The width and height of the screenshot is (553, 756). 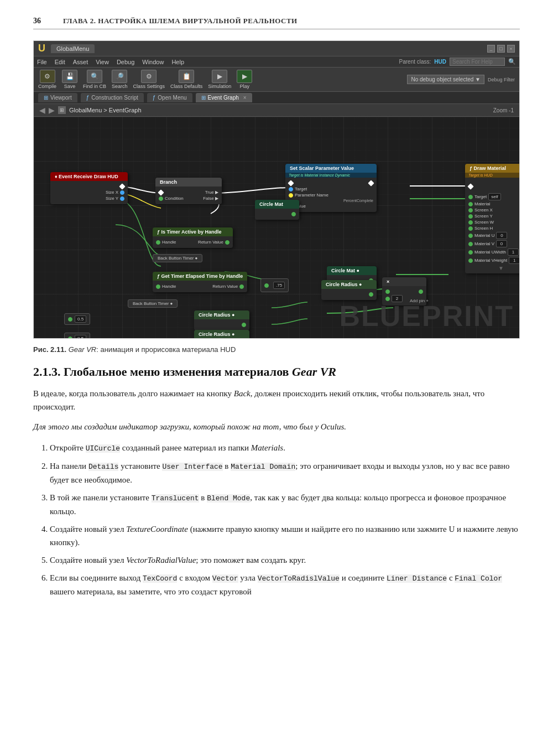 I want to click on circlemat-upper-node: Circle Mat, so click(x=277, y=210).